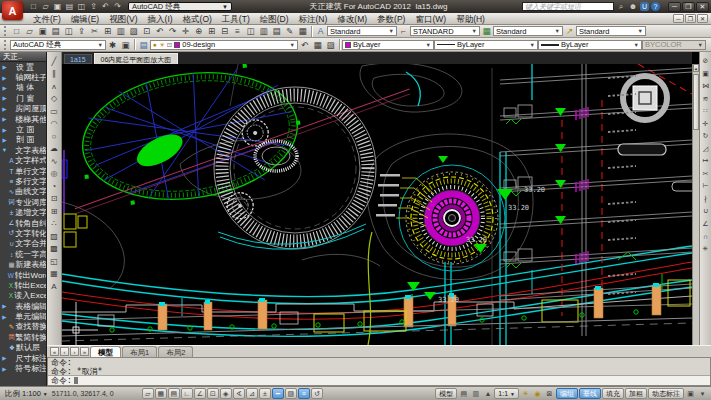 This screenshot has width=711, height=400. Describe the element at coordinates (112, 45) in the screenshot. I see `workspace-settings-icon: ✱` at that location.